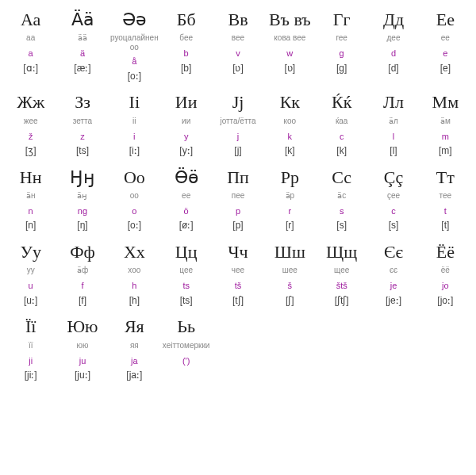  Describe the element at coordinates (30, 128) in the screenshot. I see `alphabet-cell: Жжжееž[ʒ]` at that location.